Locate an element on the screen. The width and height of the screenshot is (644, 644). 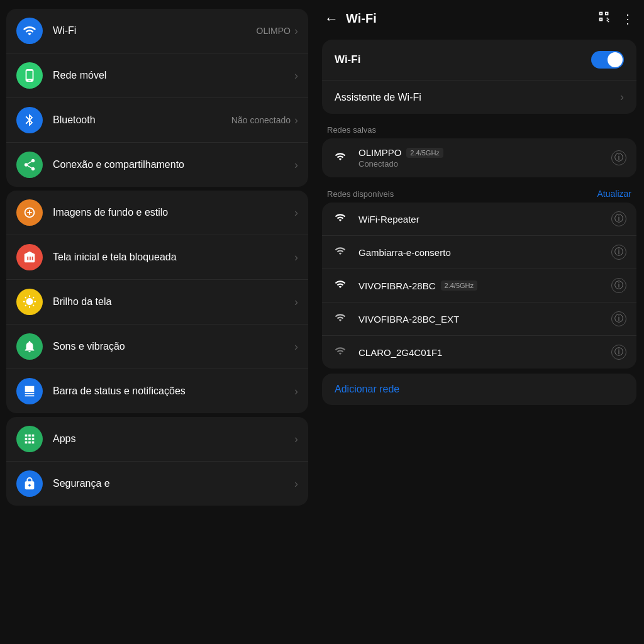
wifi-value: OLIMPO is located at coordinates (274, 31).